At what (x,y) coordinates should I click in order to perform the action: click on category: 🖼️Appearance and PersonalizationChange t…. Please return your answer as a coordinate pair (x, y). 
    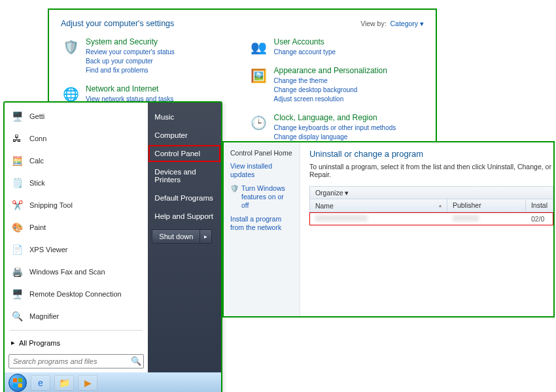
    Looking at the image, I should click on (337, 85).